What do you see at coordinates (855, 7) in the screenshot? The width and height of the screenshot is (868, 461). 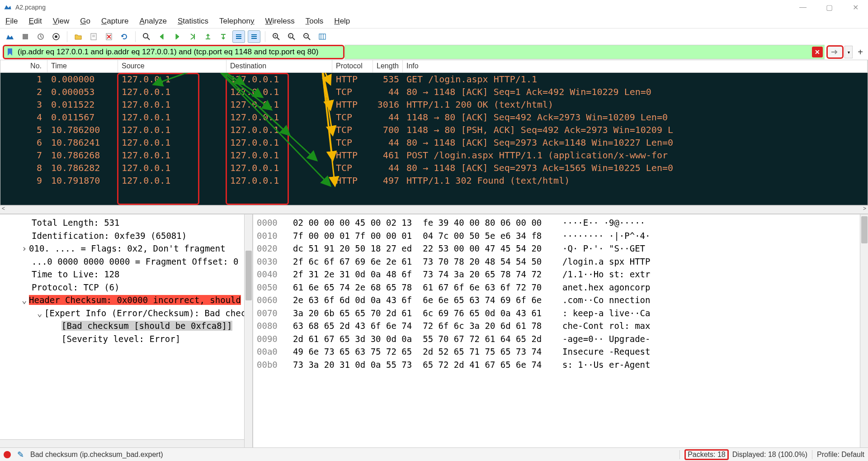 I see `close-button: ✕` at bounding box center [855, 7].